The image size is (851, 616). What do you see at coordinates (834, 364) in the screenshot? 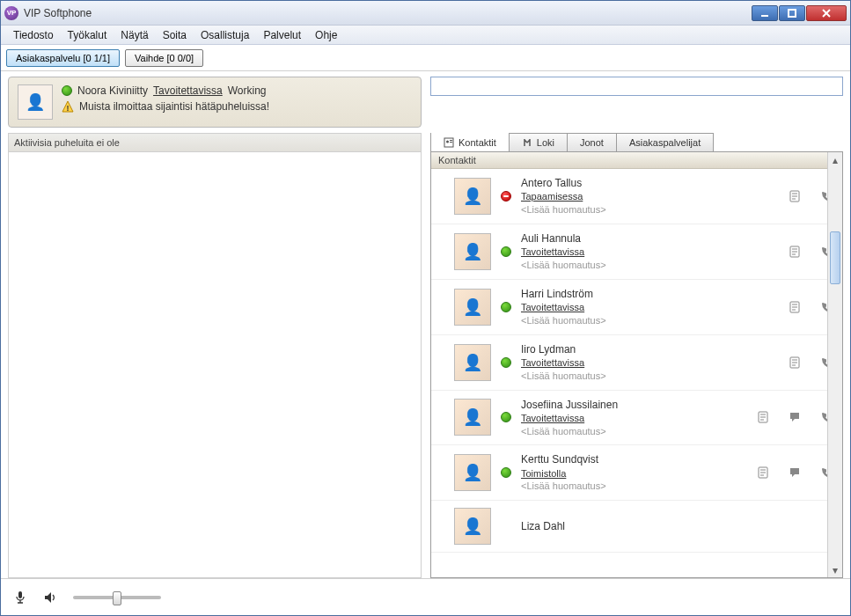
I see `scrollbar: ▴ ▾` at bounding box center [834, 364].